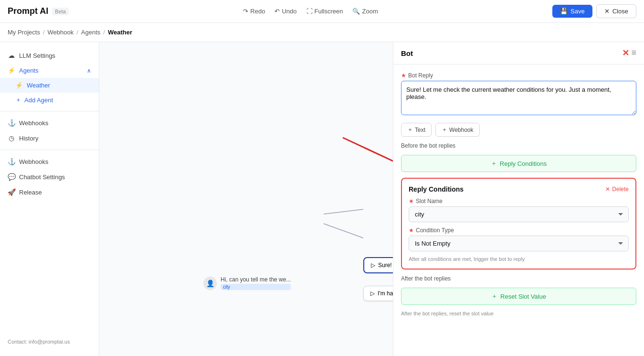 Image resolution: width=644 pixels, height=356 pixels. I want to click on condition-type-field: ★ Condition Type Is Not Empty, so click(518, 239).